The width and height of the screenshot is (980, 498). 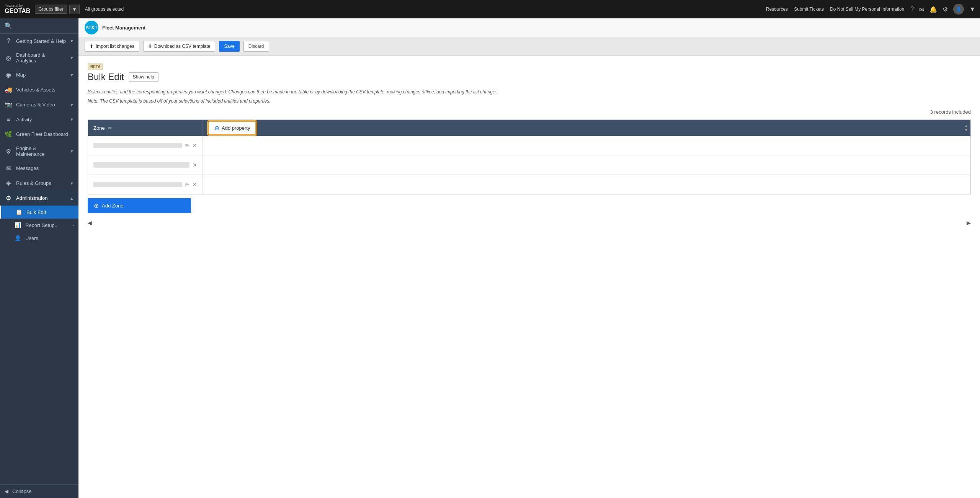 I want to click on subitem-label: Bulk Edit, so click(x=50, y=212).